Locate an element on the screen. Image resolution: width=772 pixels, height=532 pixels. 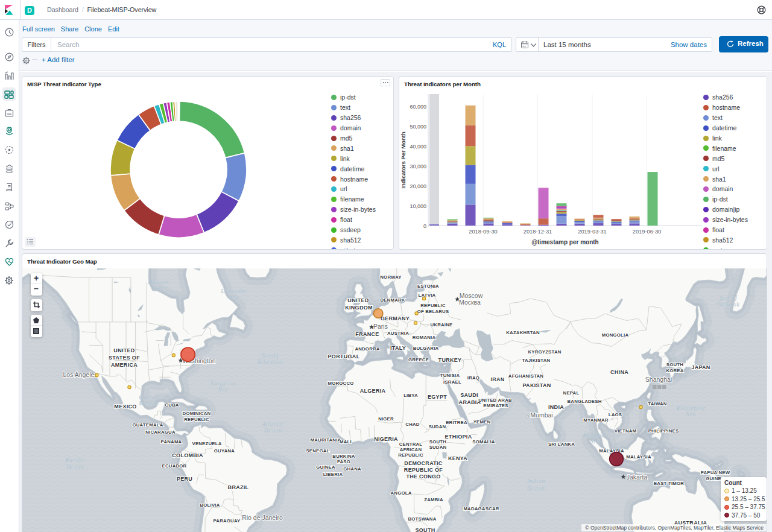
svg-text: AFGHANISTAN is located at coordinates (526, 376).